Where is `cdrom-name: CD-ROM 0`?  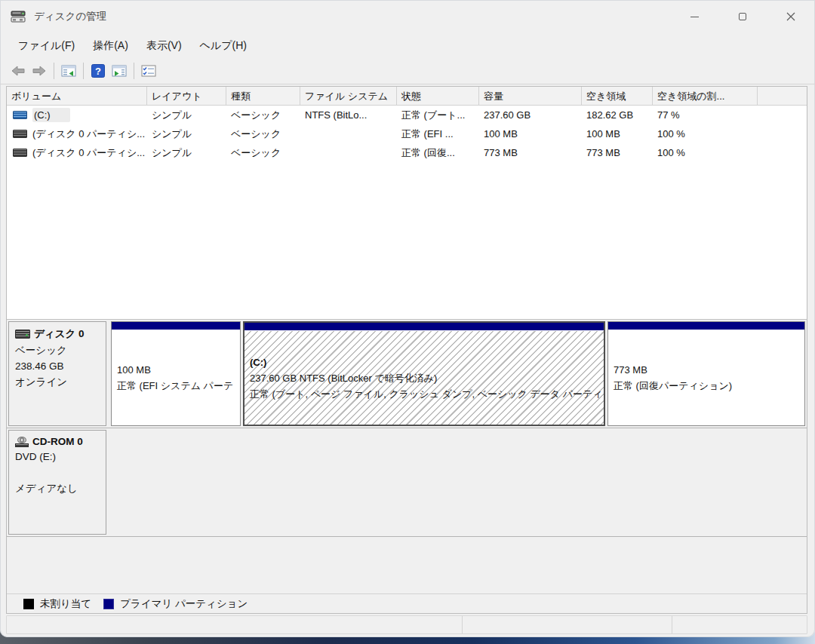
cdrom-name: CD-ROM 0 is located at coordinates (57, 442).